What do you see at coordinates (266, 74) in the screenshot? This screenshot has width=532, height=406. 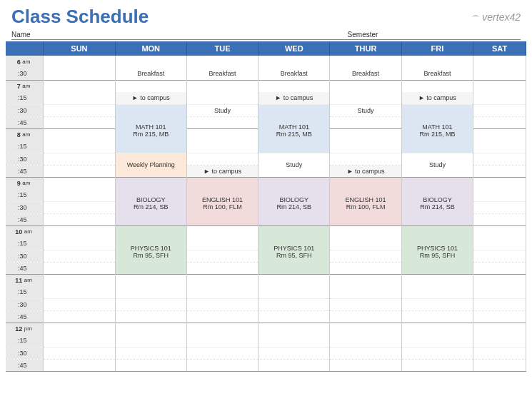 I see `schedule-row: :30BreakfastBreakfastBreakfastBreakfastB…` at bounding box center [266, 74].